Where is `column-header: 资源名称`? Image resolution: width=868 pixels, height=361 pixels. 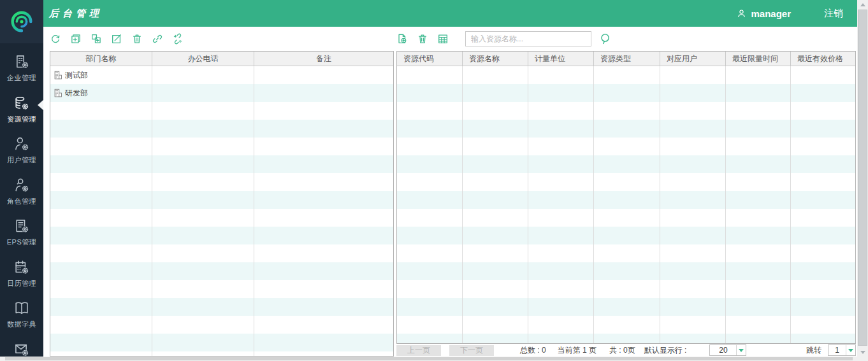 column-header: 资源名称 is located at coordinates (496, 59).